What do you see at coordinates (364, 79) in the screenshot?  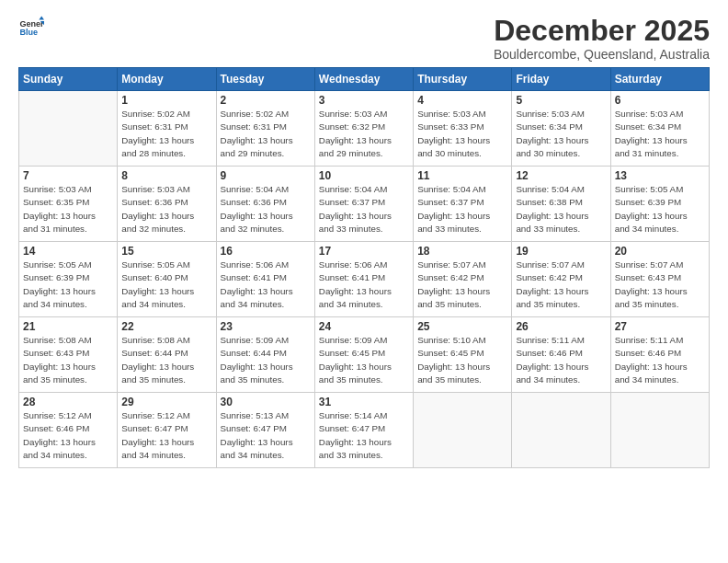 I see `day-of-week-header: Wednesday` at bounding box center [364, 79].